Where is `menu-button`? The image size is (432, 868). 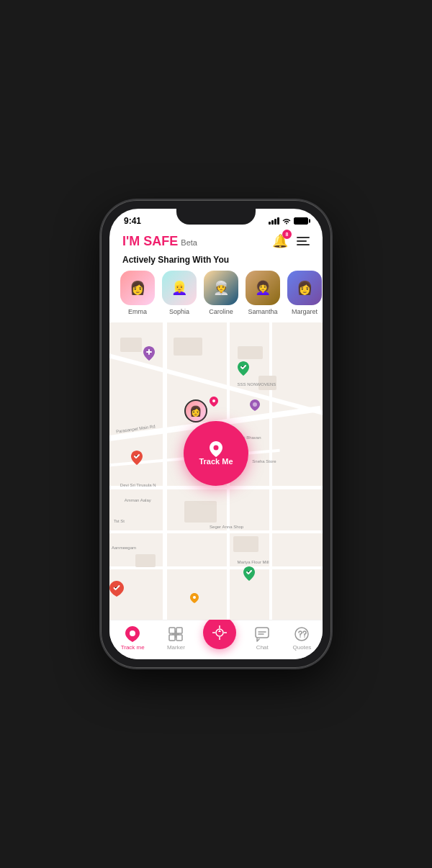 menu-button is located at coordinates (303, 241).